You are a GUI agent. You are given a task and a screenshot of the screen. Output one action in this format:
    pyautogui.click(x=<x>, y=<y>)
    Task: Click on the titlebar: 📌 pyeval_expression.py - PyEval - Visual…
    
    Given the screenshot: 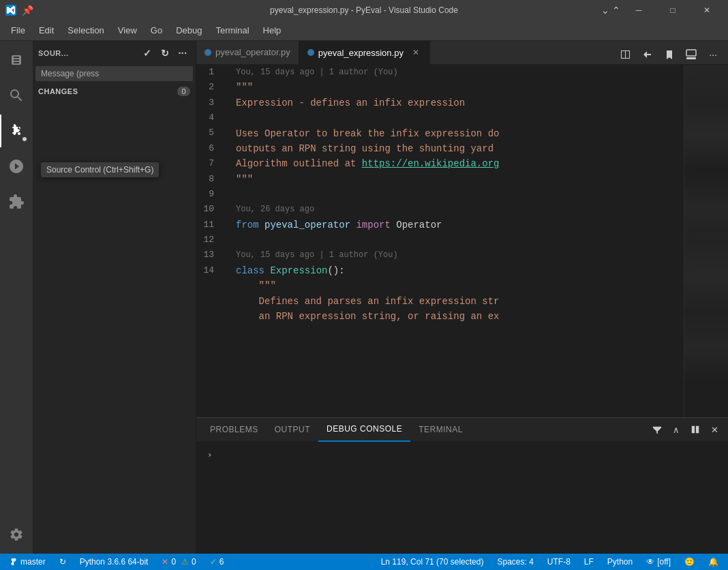 What is the action you would take?
    pyautogui.click(x=364, y=10)
    